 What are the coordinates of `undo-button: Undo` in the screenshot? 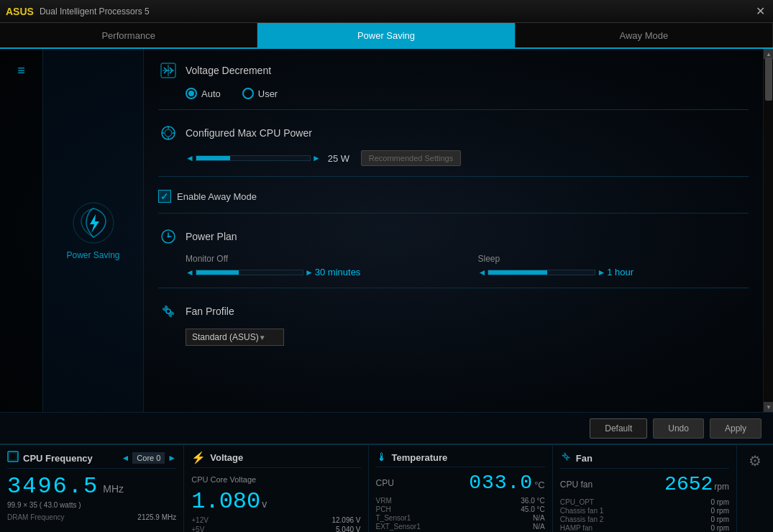 It's located at (679, 428).